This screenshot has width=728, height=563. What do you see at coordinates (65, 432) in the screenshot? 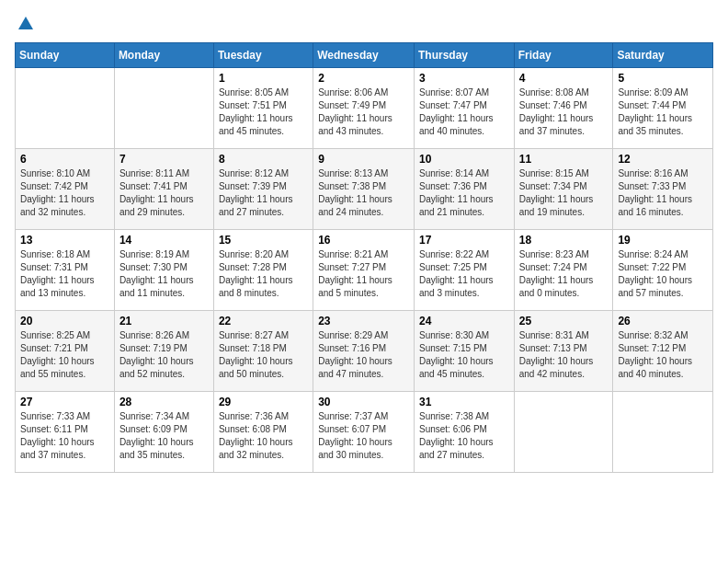
I see `calendar-cell: 27Sunrise: 7:33 AM Sunset: 6:11 PM Dayli…` at bounding box center [65, 432].